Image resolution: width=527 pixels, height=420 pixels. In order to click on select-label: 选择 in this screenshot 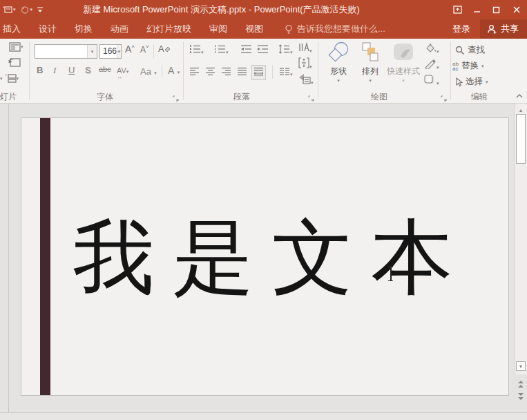, I will do `click(474, 82)`.